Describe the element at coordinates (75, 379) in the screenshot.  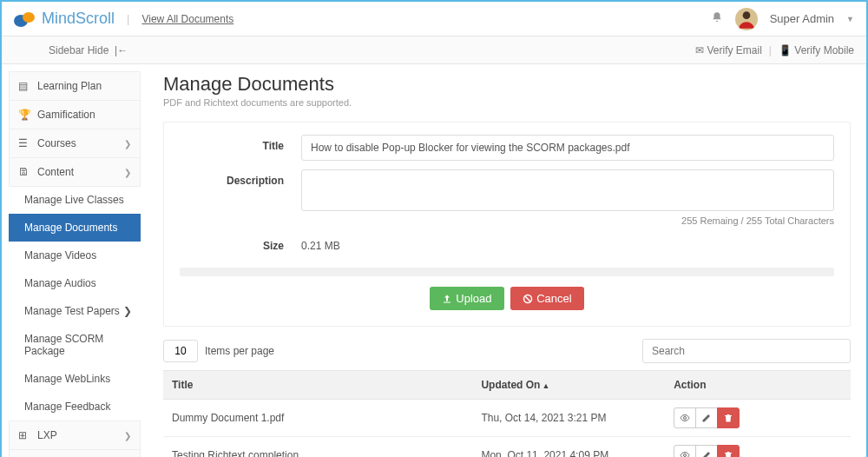
I see `sidebar-item-weblinks: Manage WebLinks` at that location.